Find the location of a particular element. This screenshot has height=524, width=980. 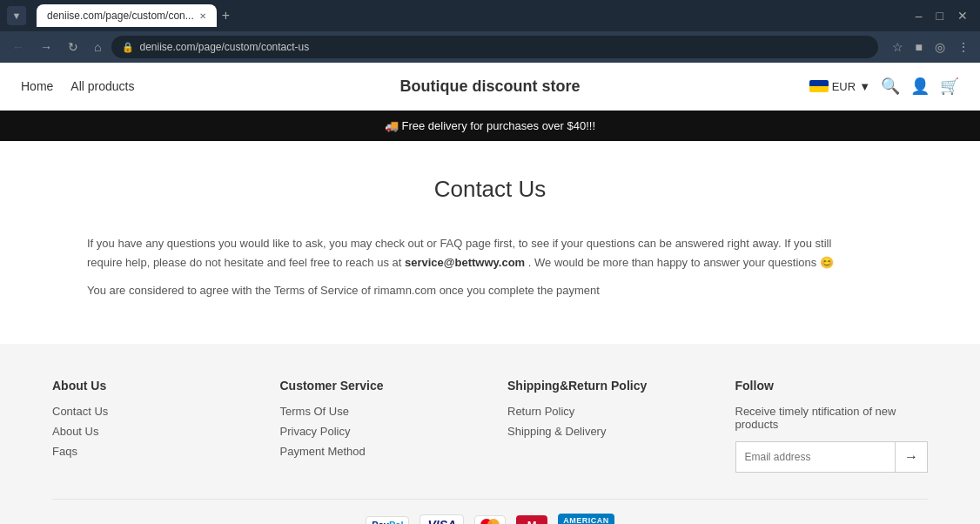

currency-selector: EUR ▼ is located at coordinates (840, 87).